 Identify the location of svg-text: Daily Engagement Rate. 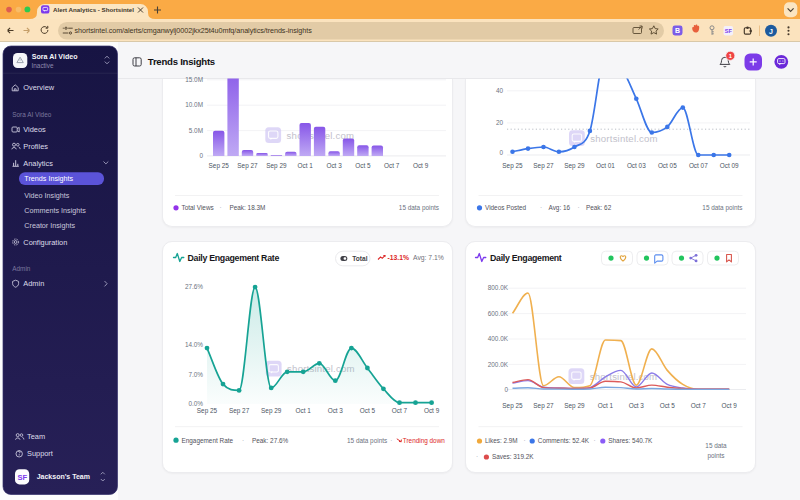
(234, 258).